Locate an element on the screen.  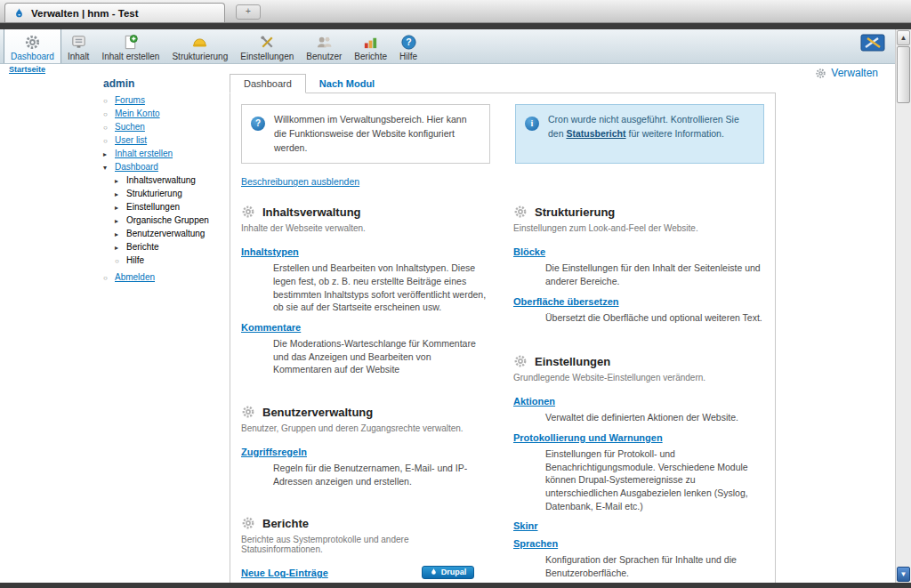
sidebar-item-suchen: Suchen is located at coordinates (165, 126).